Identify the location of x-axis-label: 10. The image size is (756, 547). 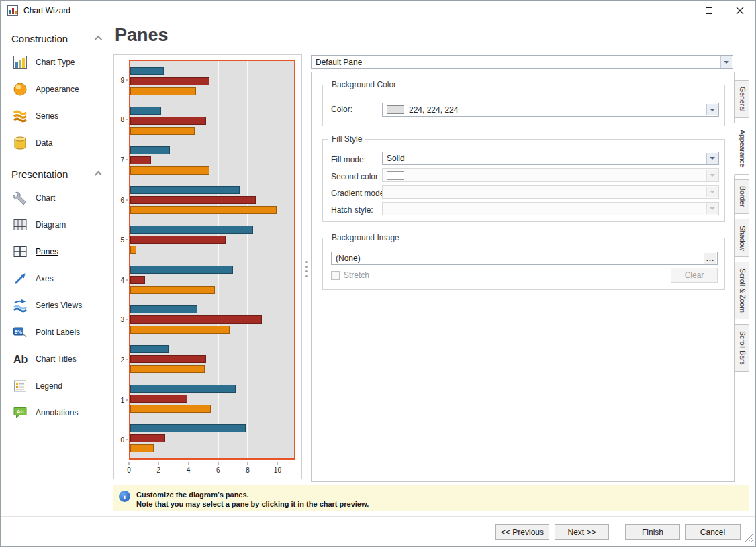
(278, 470).